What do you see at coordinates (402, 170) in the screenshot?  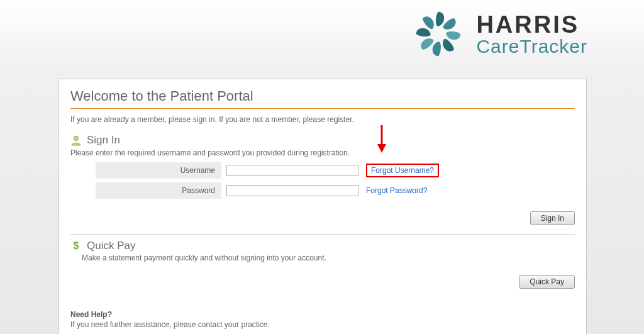 I see `forgot-username-link: Forgot Username?` at bounding box center [402, 170].